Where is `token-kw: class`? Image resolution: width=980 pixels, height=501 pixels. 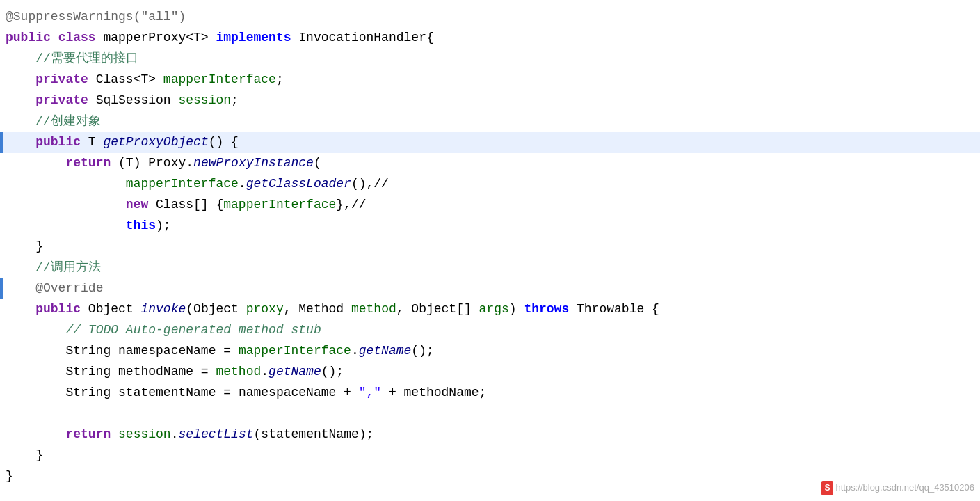
token-kw: class is located at coordinates (81, 38).